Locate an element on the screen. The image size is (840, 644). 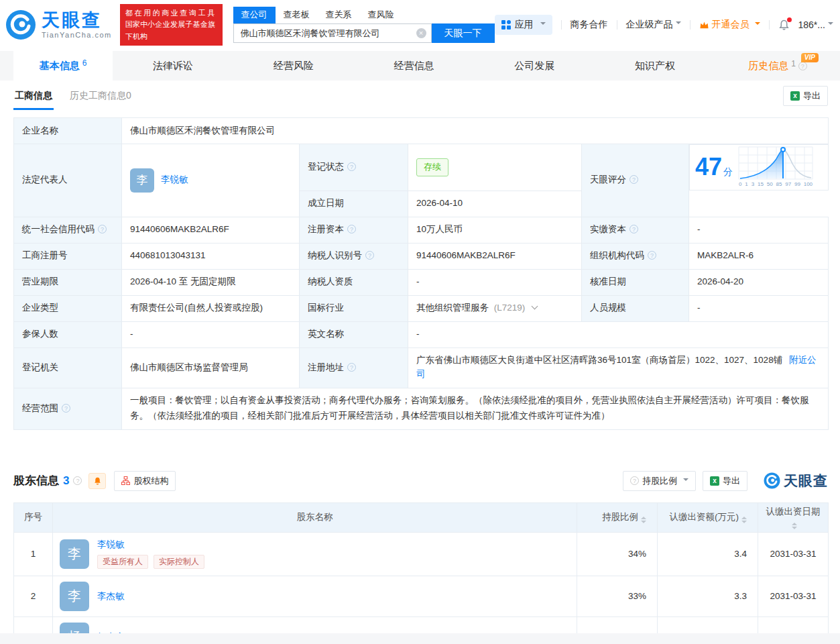
field-label: 工商注册号 is located at coordinates (68, 256).